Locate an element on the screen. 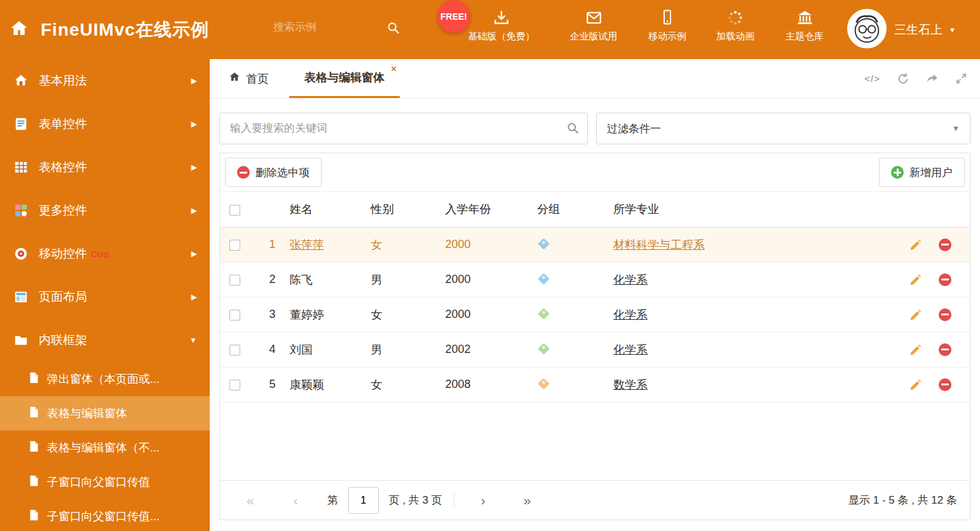  column-header-year: 入学年份 is located at coordinates (491, 210).